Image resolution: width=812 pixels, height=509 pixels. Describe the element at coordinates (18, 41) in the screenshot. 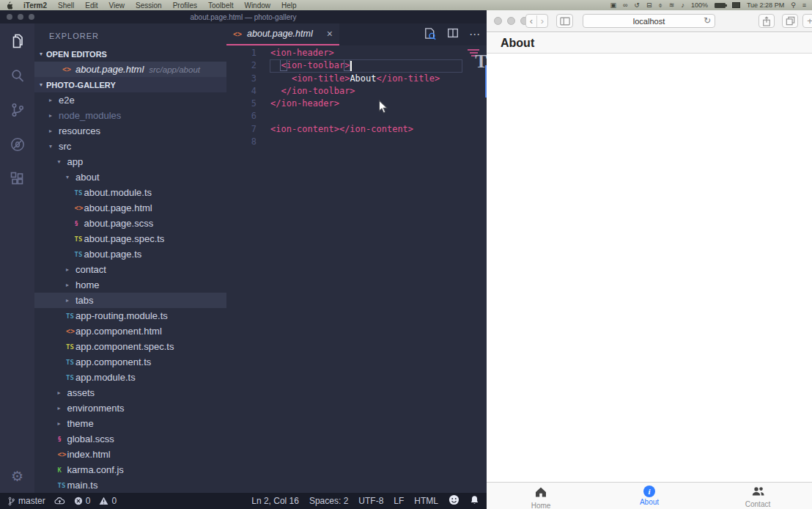

I see `explorer-icon` at that location.